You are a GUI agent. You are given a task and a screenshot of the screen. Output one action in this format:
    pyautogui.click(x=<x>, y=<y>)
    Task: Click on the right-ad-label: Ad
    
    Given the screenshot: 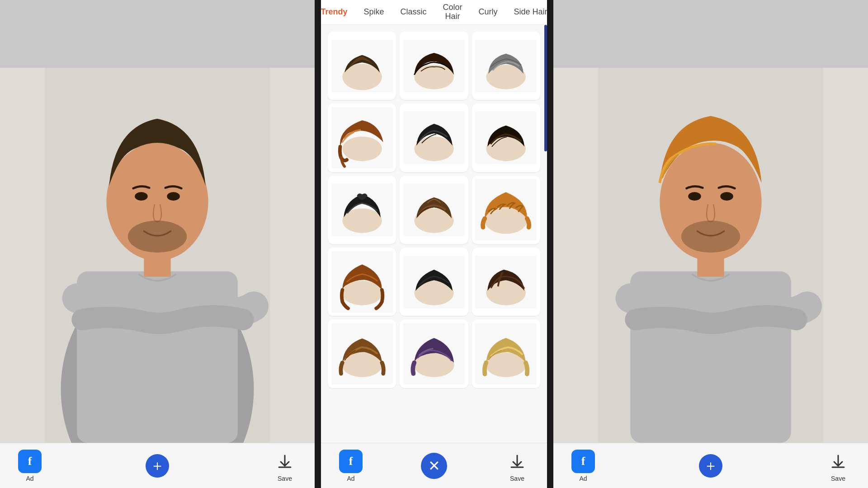 What is the action you would take?
    pyautogui.click(x=583, y=479)
    